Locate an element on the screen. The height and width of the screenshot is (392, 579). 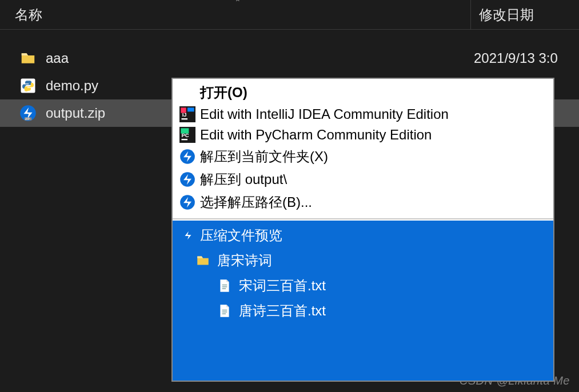
tree-file: 唐诗三百首.txt is located at coordinates (369, 311).